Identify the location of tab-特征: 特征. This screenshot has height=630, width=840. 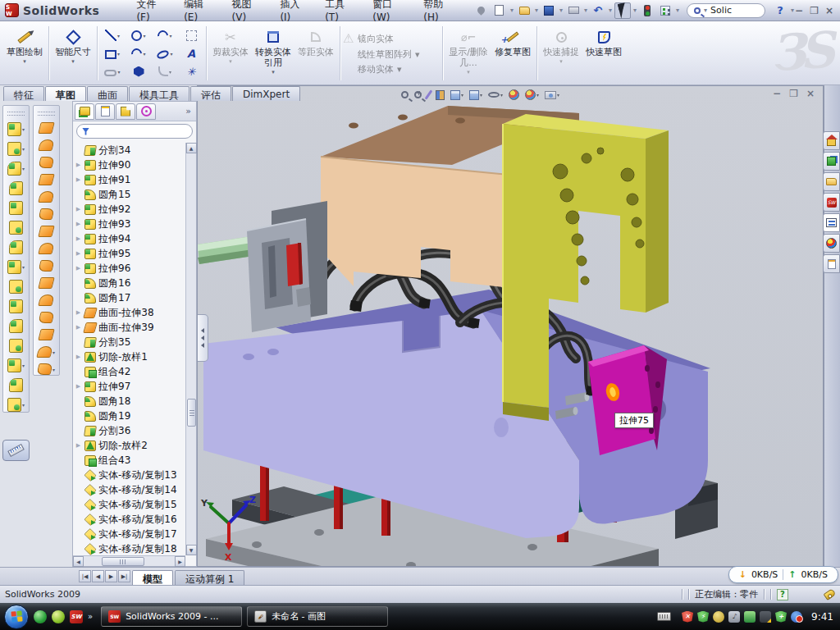
(24, 94).